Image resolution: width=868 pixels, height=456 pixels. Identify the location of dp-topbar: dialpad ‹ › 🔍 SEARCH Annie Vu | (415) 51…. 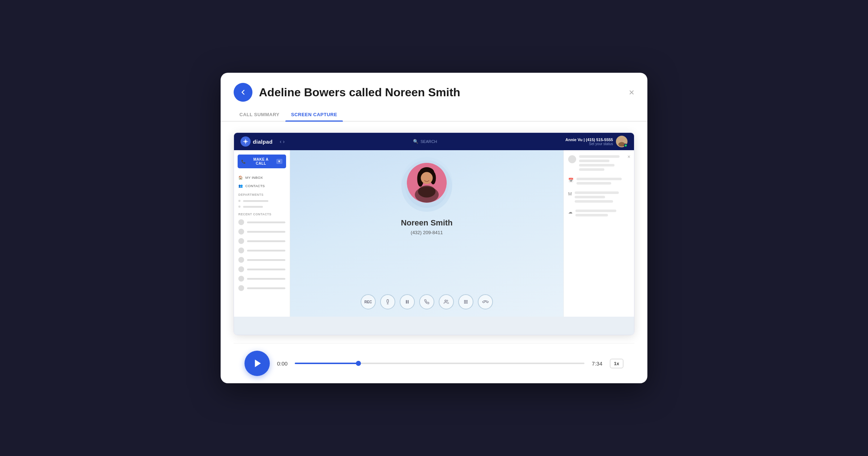
(434, 142).